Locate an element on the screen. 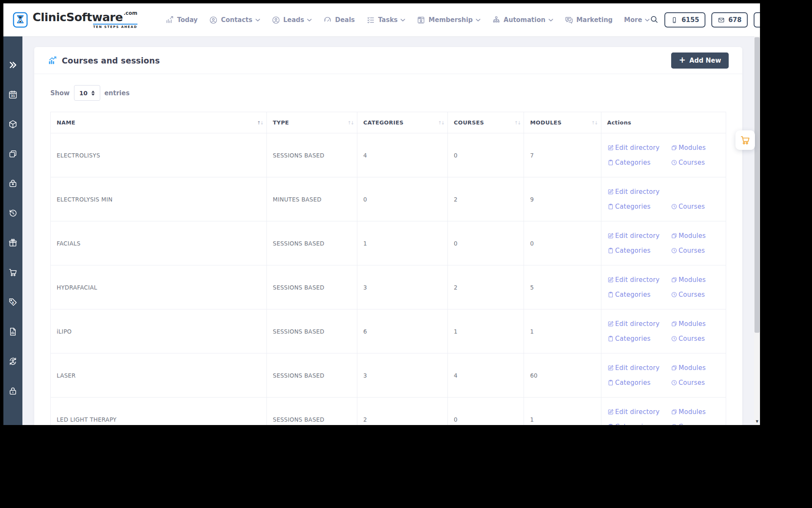  nav-item-marketing: Marketing is located at coordinates (589, 20).